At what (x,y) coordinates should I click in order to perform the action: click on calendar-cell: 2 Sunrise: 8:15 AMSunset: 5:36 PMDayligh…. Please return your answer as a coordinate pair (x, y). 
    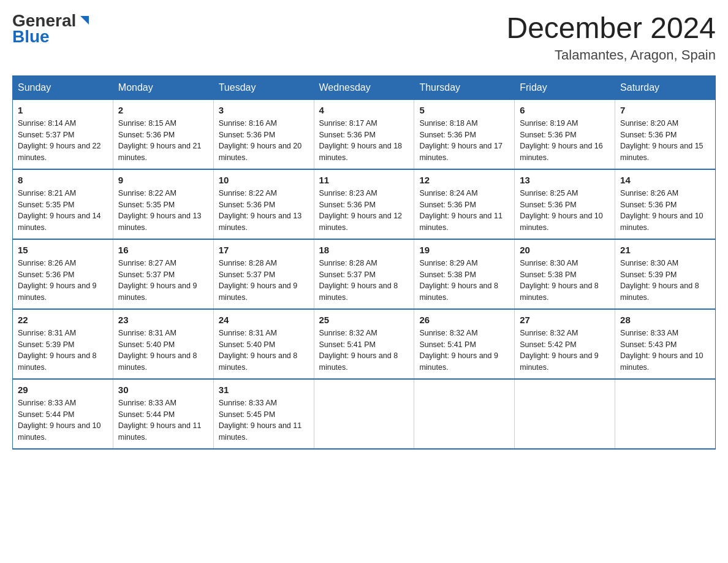
    Looking at the image, I should click on (163, 134).